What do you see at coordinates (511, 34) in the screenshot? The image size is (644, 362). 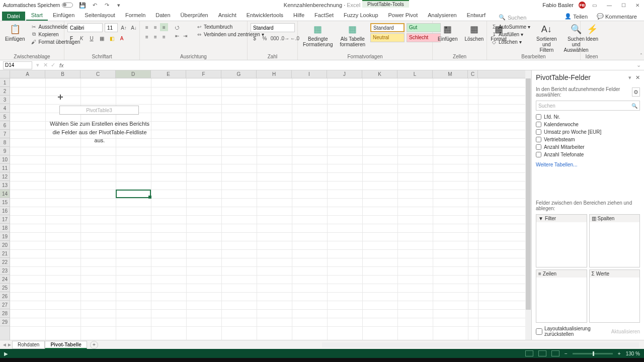 I see `fill-button: ↧Ausfüllen ▾` at bounding box center [511, 34].